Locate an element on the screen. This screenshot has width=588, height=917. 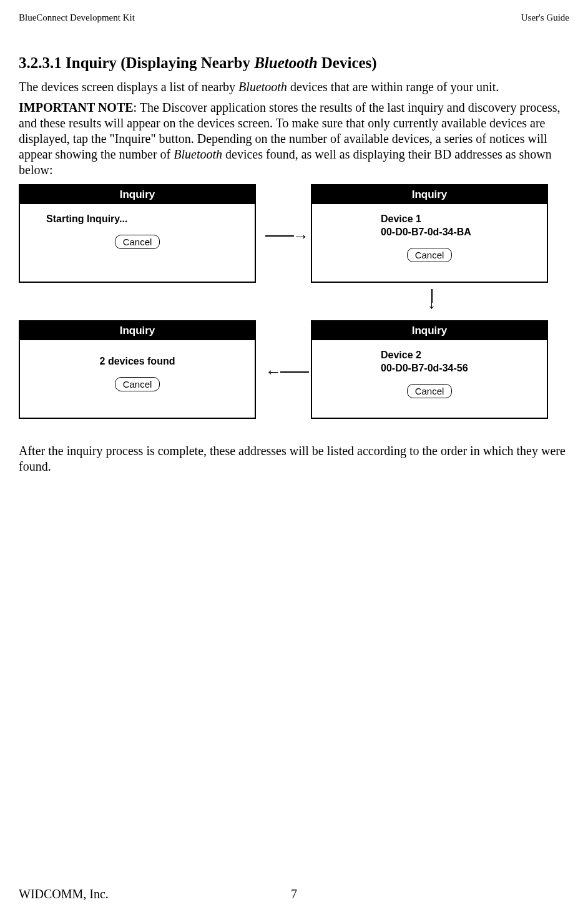
inquiry-screen-device1: Inquiry Device 1 00-D0-B7-0d-34-BA Cance… is located at coordinates (429, 233).